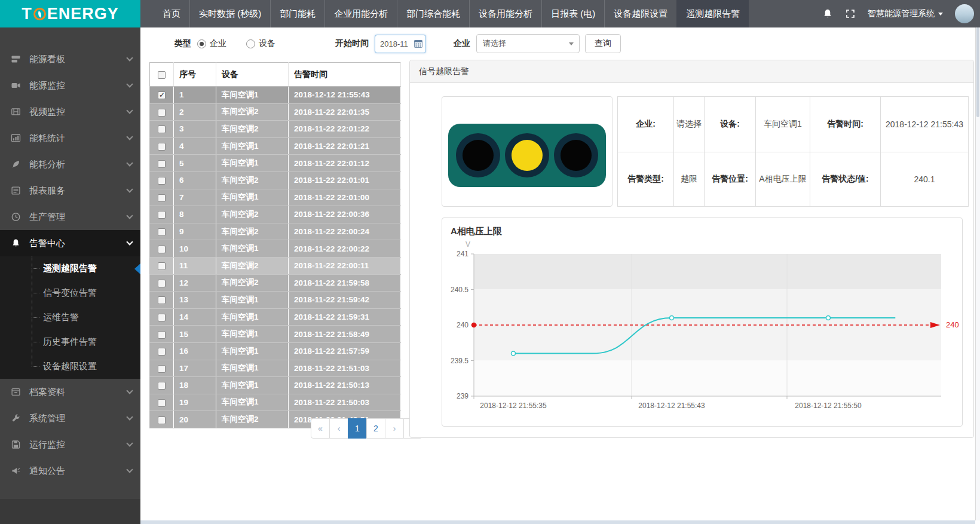 Image resolution: width=980 pixels, height=524 pixels. Describe the element at coordinates (161, 75) in the screenshot. I see `select-all-checkbox` at that location.